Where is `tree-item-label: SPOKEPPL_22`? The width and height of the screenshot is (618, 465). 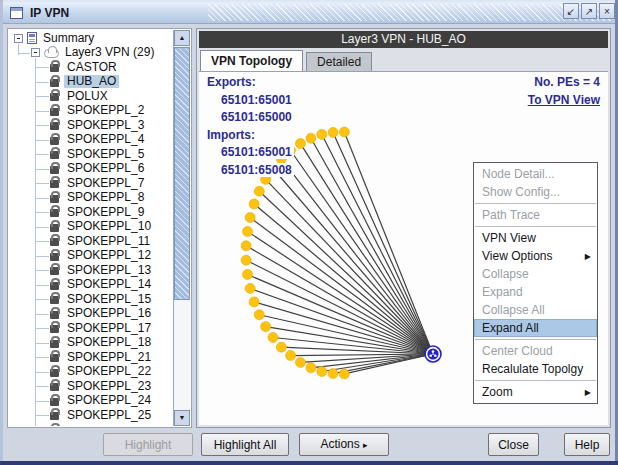 tree-item-label: SPOKEPPL_22 is located at coordinates (109, 372).